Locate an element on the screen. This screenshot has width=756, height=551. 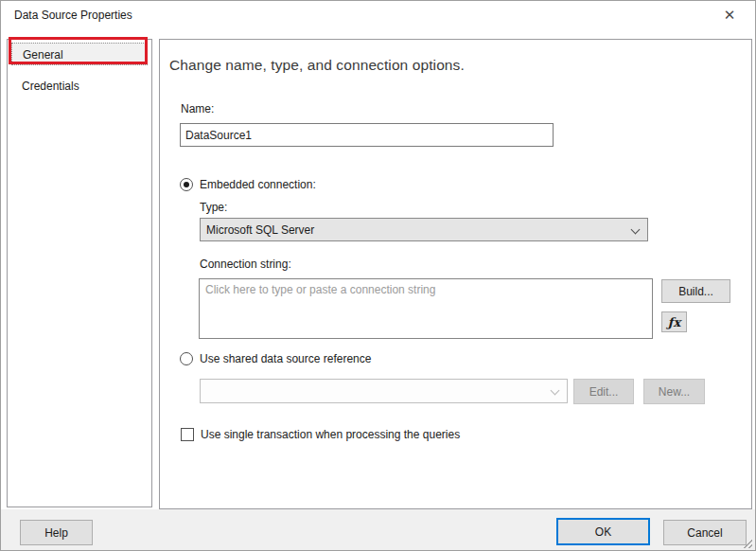
build-button: Build... is located at coordinates (696, 292).